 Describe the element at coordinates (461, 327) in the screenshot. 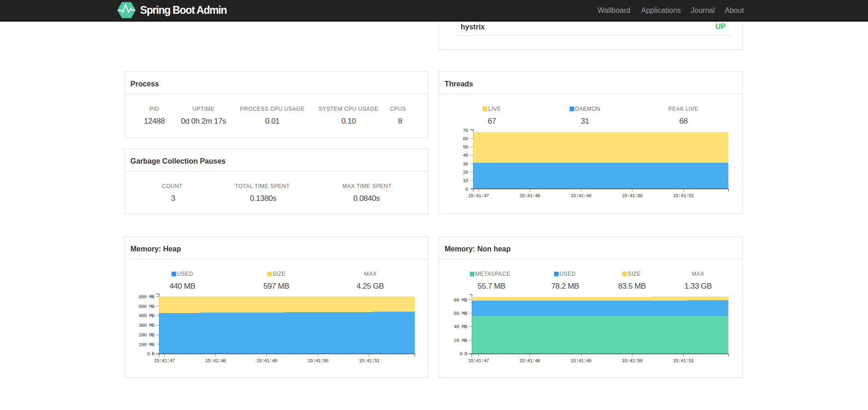

I see `svg-text: 40 MB` at that location.